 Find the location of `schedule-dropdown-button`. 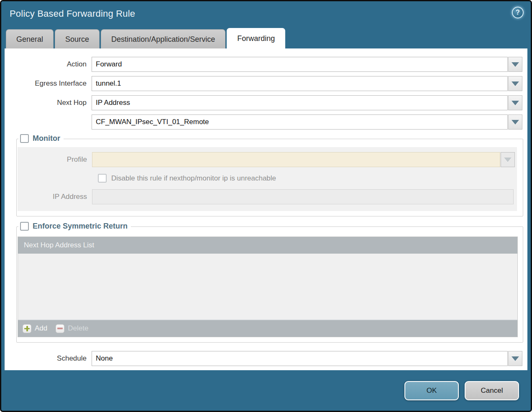

schedule-dropdown-button is located at coordinates (515, 359).